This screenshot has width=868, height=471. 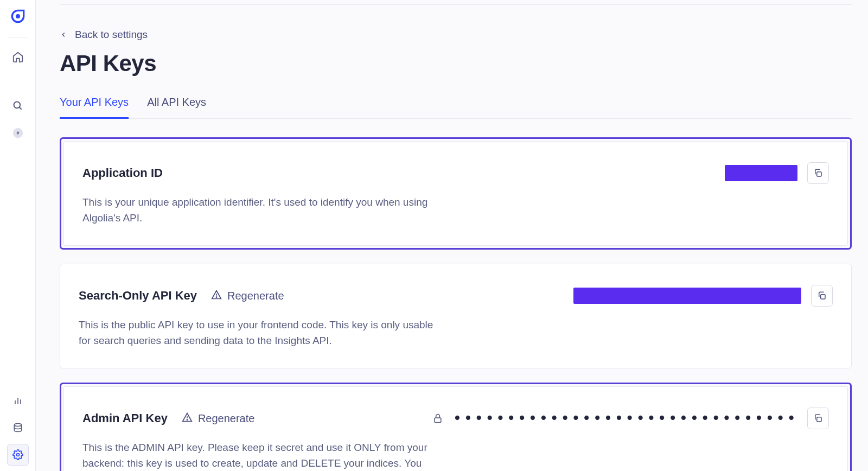 I want to click on admin-key-desc: This is the ADMIN API key. Please keep i…, so click(x=261, y=456).